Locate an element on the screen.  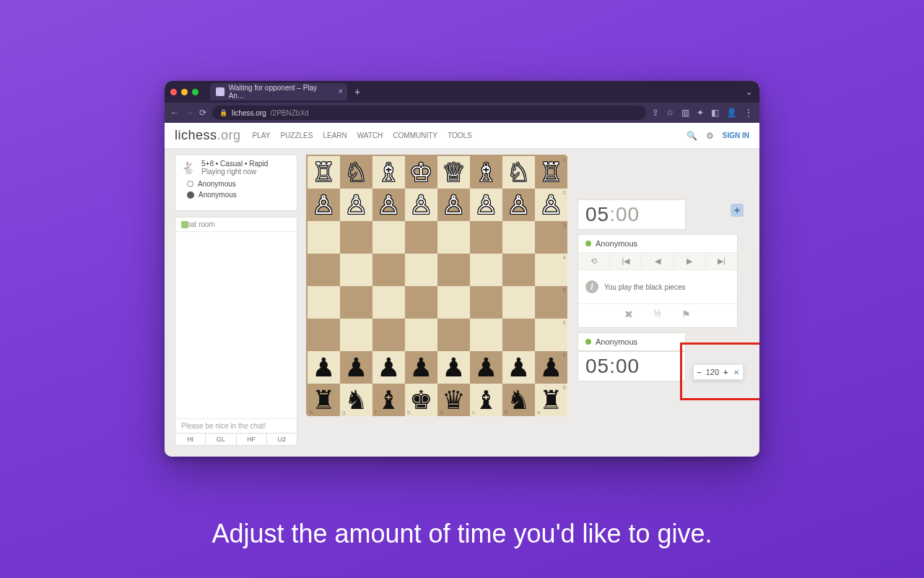
search-icon: 🔍 is located at coordinates (692, 136).